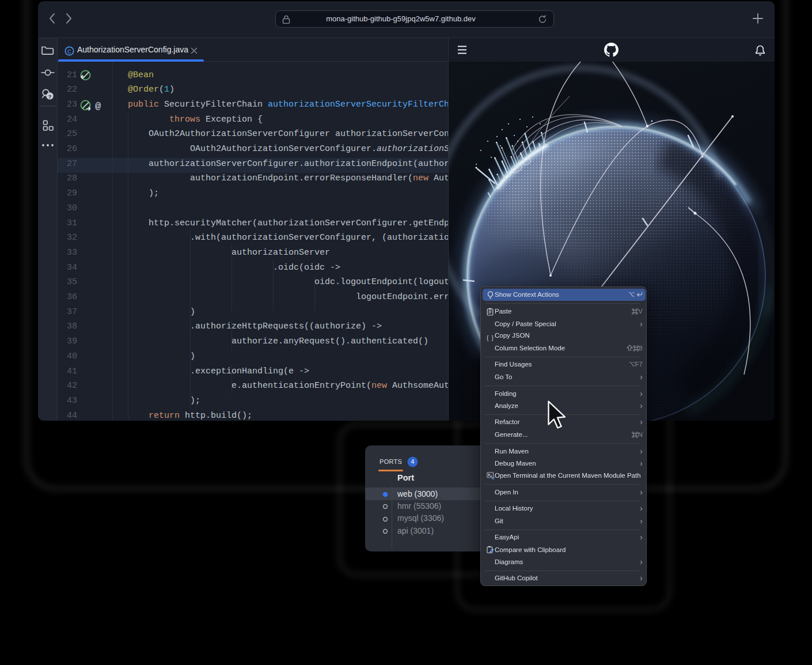 The width and height of the screenshot is (812, 665). Describe the element at coordinates (413, 462) in the screenshot. I see `svg-text: 4` at that location.